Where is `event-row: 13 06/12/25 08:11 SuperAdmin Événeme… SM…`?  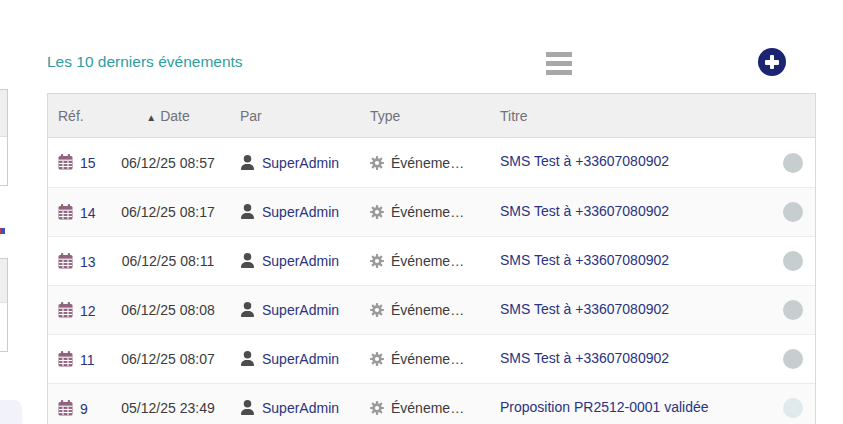 event-row: 13 06/12/25 08:11 SuperAdmin Événeme… SM… is located at coordinates (432, 260).